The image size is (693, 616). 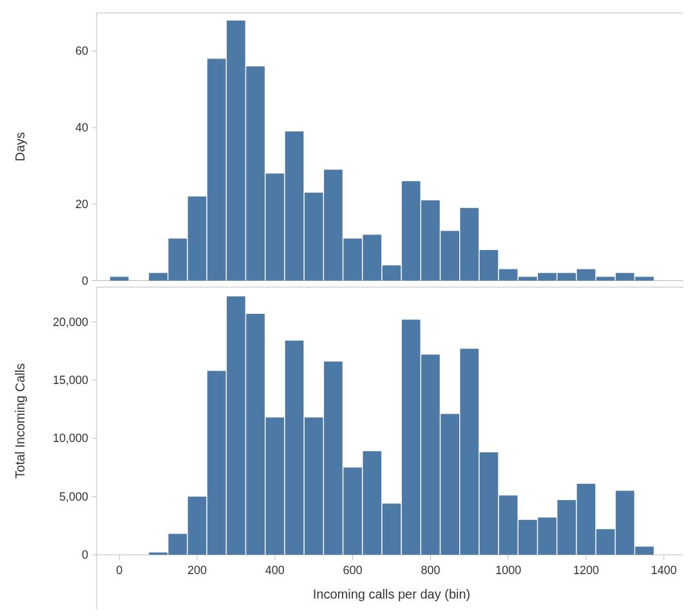 I want to click on x-tick-label: 1400, so click(x=664, y=570).